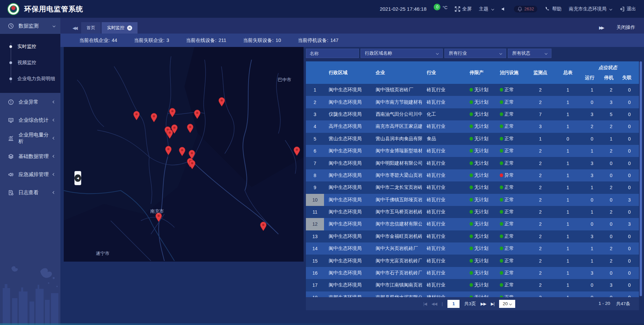 Image resolution: width=644 pixels, height=325 pixels. I want to click on table-row: 16 阆中生态环境局 阆中市石子页岩机砖厂 砖瓦行业 无计划 正常 2 1 3 …, so click(472, 273).